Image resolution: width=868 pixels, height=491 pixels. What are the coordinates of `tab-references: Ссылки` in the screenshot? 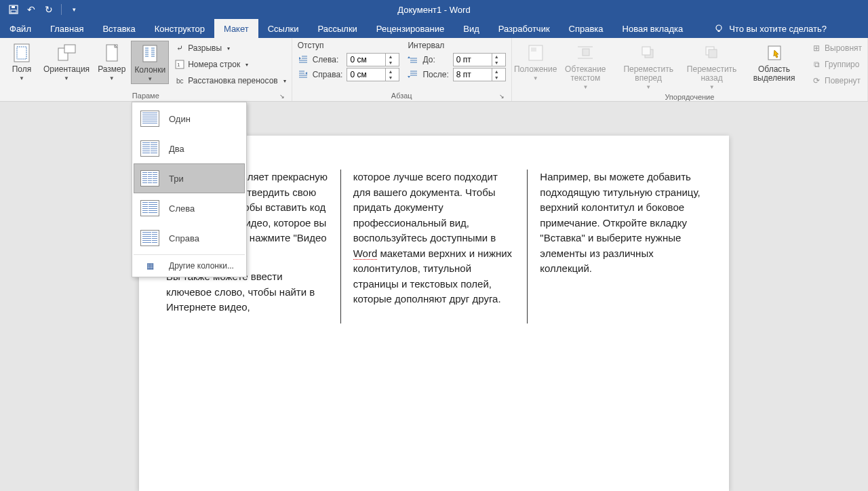 It's located at (283, 28).